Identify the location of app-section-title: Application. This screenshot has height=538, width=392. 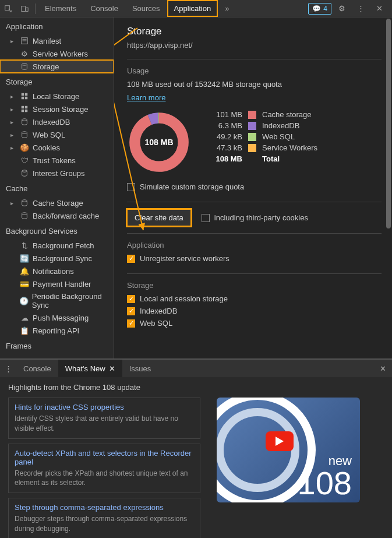
(254, 245).